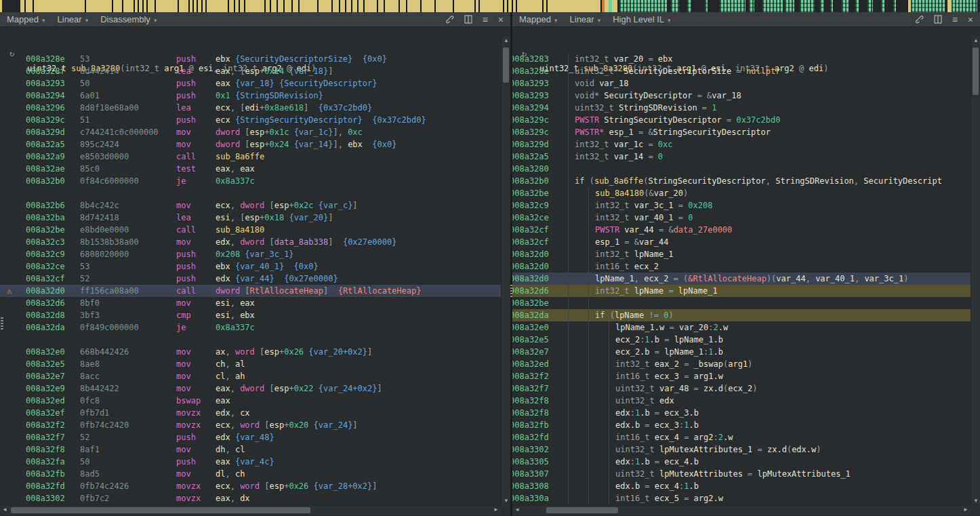 The image size is (980, 516). I want to click on hlil-row: 008a3293void* SecurityDescriptor = &var_…, so click(746, 96).